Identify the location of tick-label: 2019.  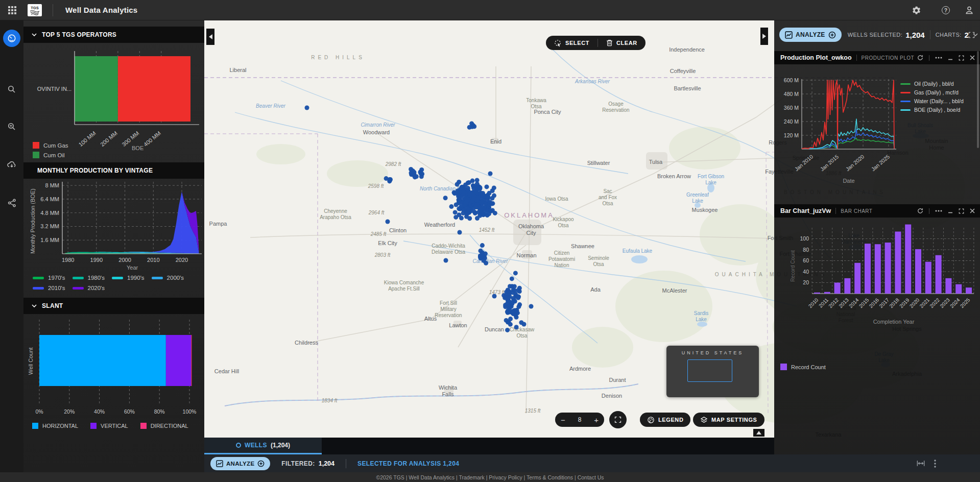
(904, 303).